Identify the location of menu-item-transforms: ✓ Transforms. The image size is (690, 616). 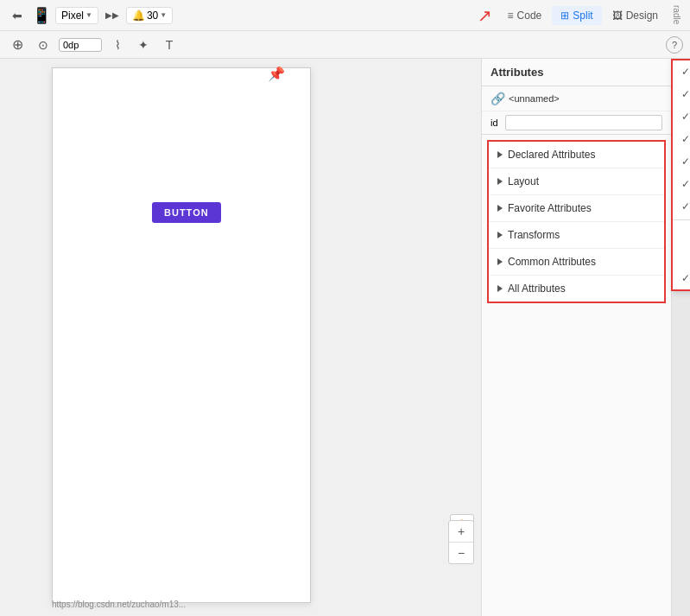
(681, 162).